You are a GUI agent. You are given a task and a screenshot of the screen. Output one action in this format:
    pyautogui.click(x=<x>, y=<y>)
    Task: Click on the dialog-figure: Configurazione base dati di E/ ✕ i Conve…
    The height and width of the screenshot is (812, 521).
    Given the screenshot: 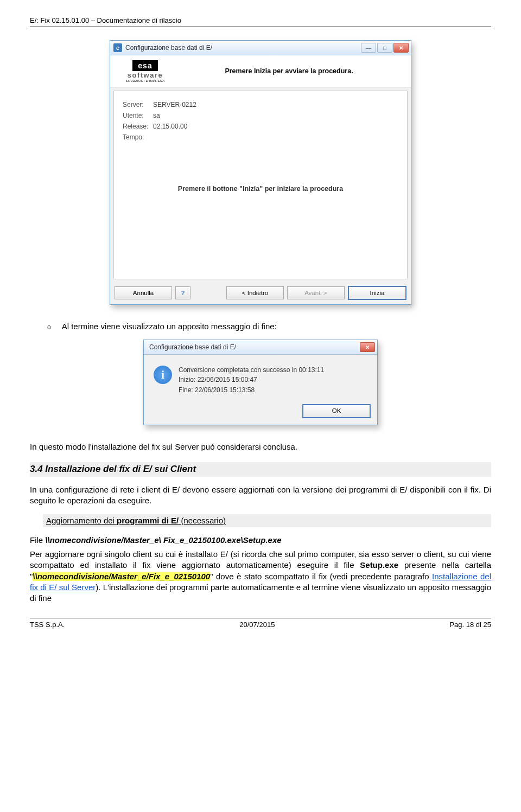 What is the action you would take?
    pyautogui.click(x=260, y=382)
    